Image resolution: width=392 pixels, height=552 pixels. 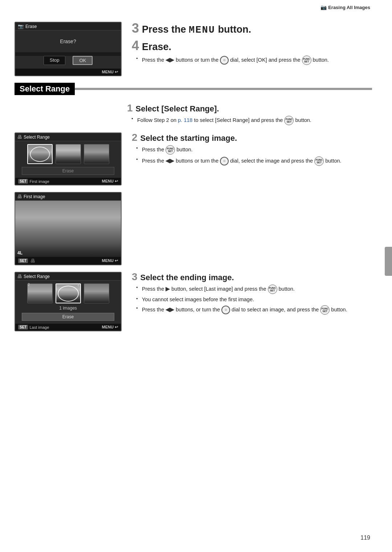 What do you see at coordinates (226, 310) in the screenshot?
I see `dial-icon-3: ○` at bounding box center [226, 310].